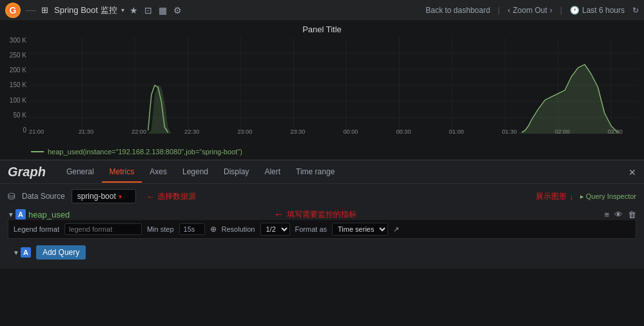  What do you see at coordinates (17, 214) in the screenshot?
I see `query-collapse-group: ▼ A` at bounding box center [17, 214].